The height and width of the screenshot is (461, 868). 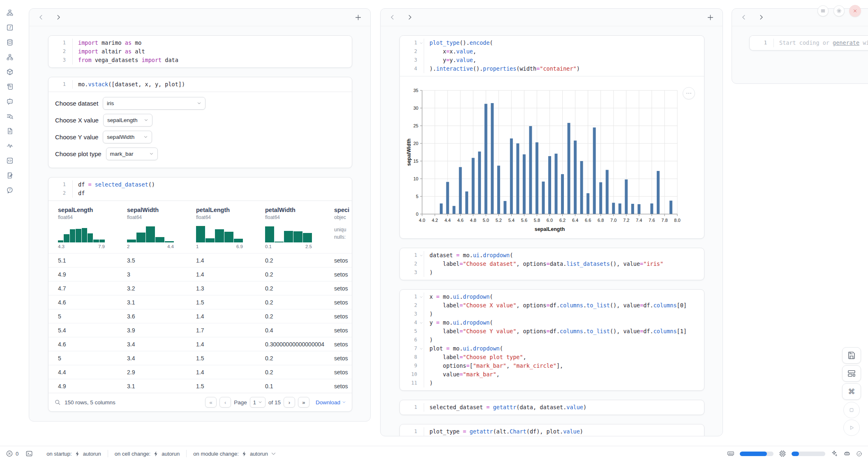 What do you see at coordinates (10, 57) in the screenshot?
I see `sidebar-item-dependency-graph` at bounding box center [10, 57].